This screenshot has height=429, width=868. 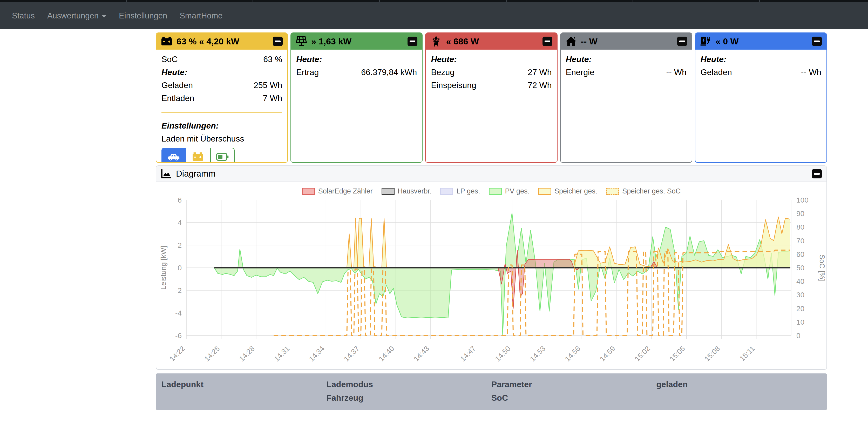 I want to click on svg-text: 4, so click(x=180, y=223).